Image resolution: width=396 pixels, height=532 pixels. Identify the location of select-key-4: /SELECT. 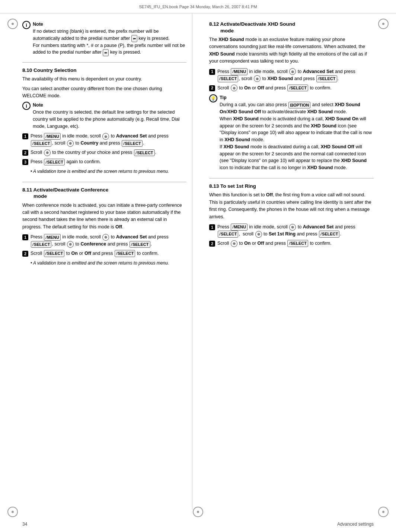
(54, 162).